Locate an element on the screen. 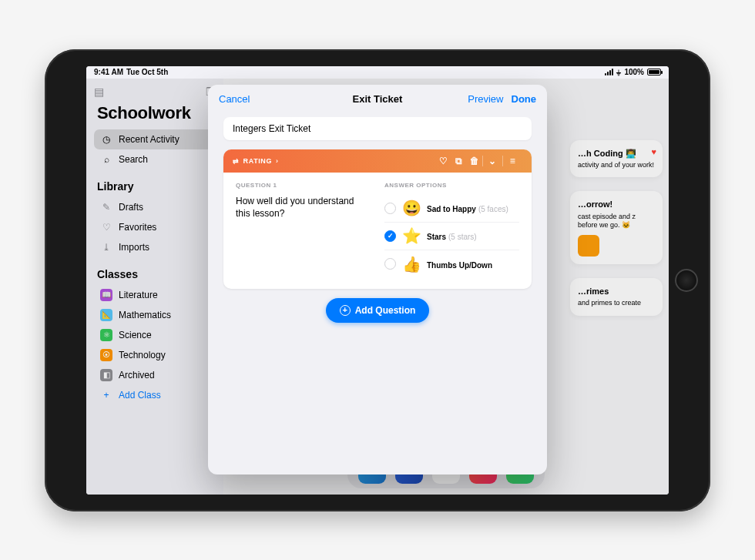 The width and height of the screenshot is (755, 560). question-card: ⇄ RATING › ♡ ⧉ 🗑 ⌄ ≡ QUESTION 1 is located at coordinates (378, 219).